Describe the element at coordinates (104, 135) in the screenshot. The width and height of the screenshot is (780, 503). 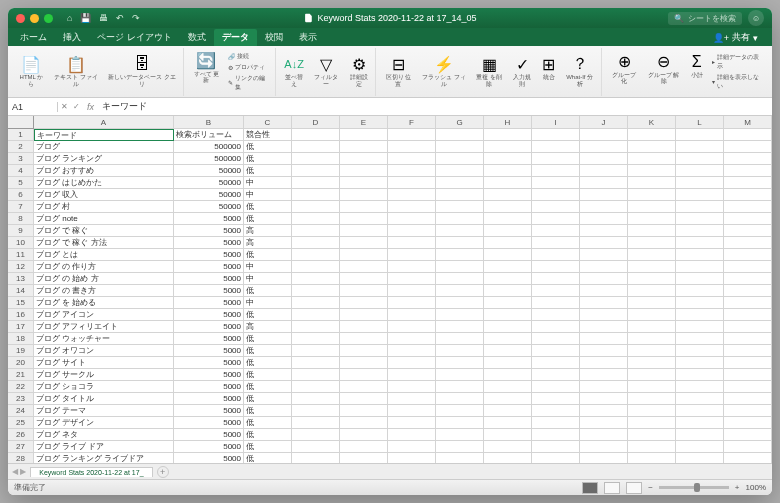
I see `cell: キーワード` at that location.